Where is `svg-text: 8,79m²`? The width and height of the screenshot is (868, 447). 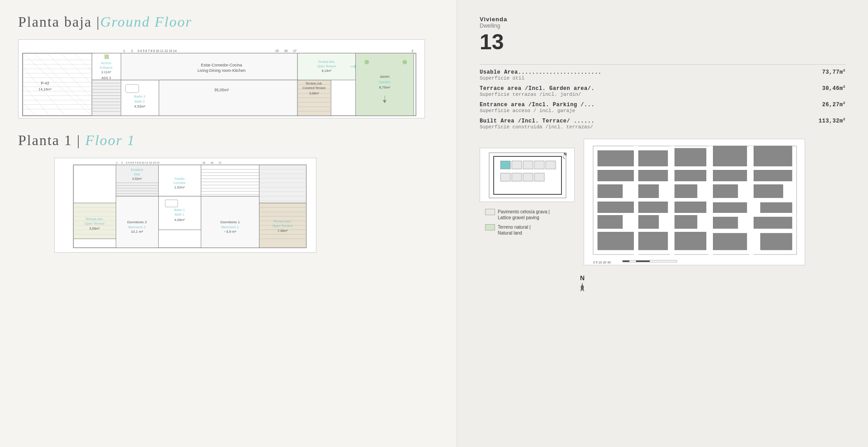
svg-text: 8,79m² is located at coordinates (385, 88).